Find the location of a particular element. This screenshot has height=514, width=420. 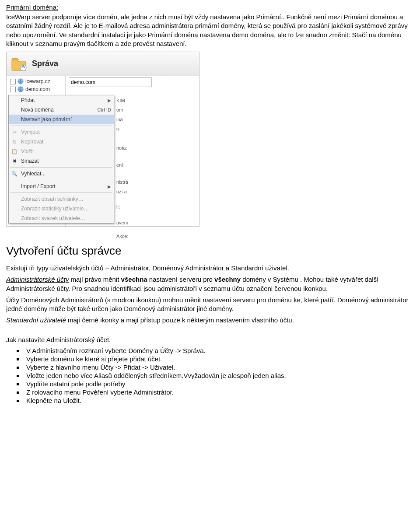

screenshot-header: Správa is located at coordinates (103, 64).